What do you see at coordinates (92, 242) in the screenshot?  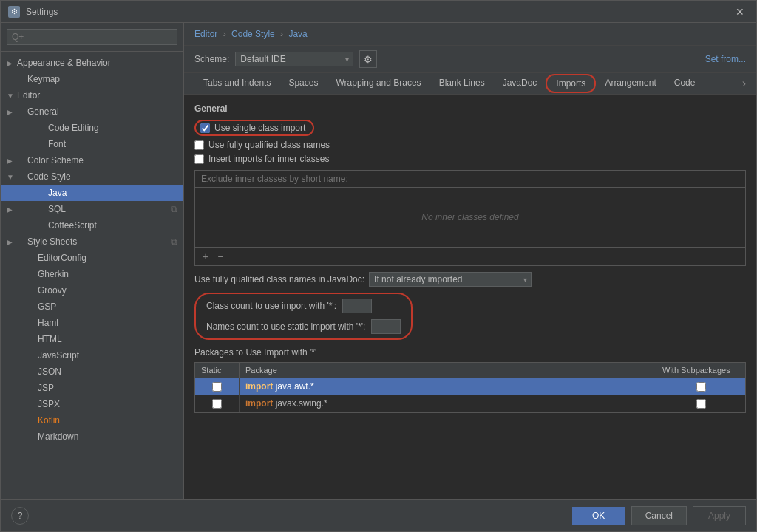 I see `sidebar-item-style-sheets: ▶ Style Sheets ⧉` at bounding box center [92, 242].